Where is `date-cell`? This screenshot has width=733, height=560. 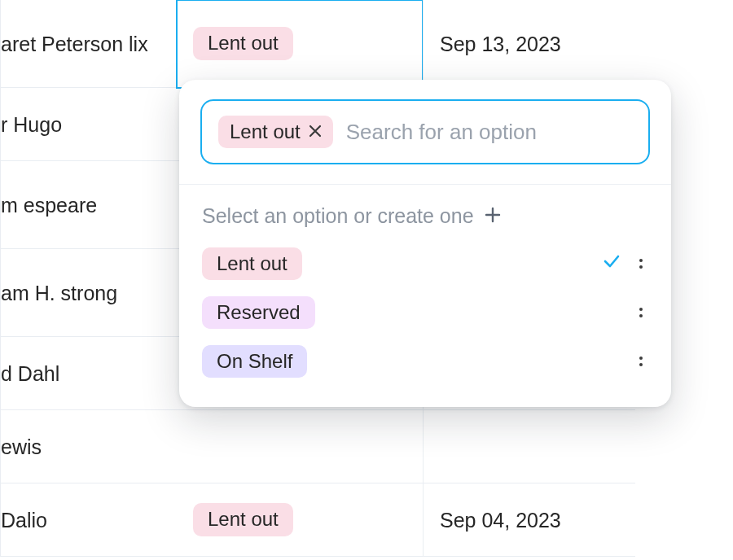
date-cell is located at coordinates (529, 447).